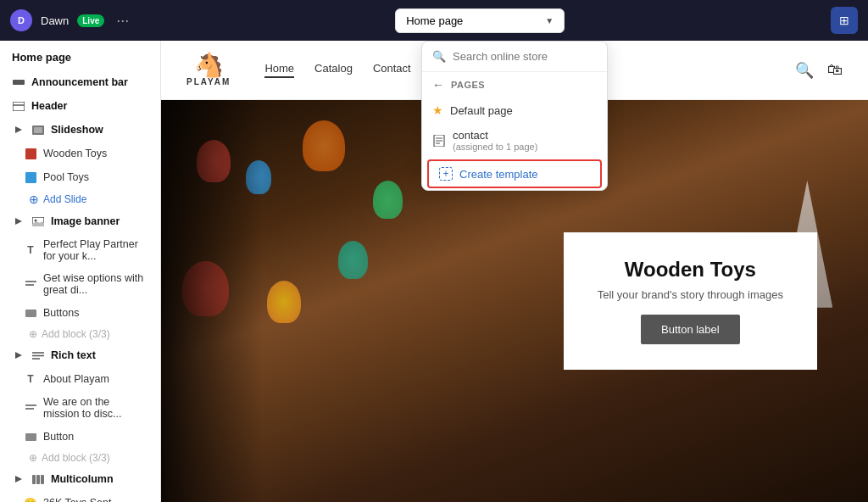 The height and width of the screenshot is (502, 868). I want to click on sidebar-item-header: Header, so click(80, 106).